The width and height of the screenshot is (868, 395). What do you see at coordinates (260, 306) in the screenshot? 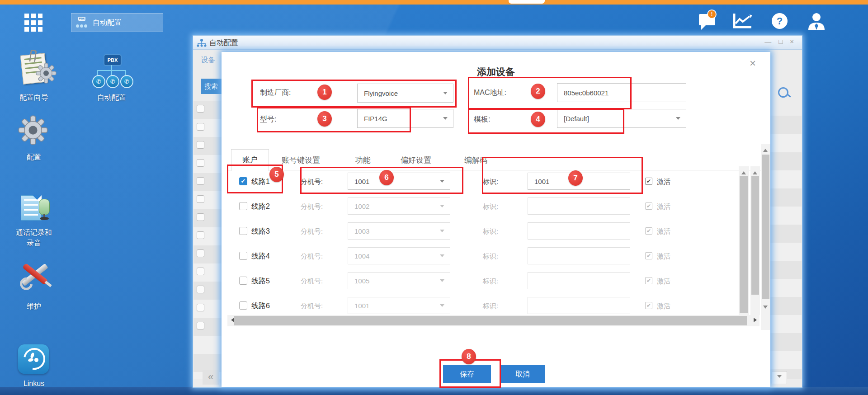
I see `line-name: 线路6` at bounding box center [260, 306].